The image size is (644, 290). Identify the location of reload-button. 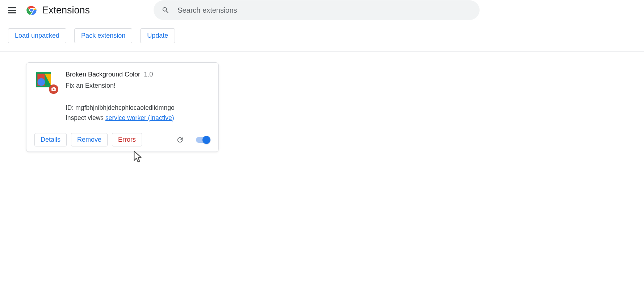
(180, 140).